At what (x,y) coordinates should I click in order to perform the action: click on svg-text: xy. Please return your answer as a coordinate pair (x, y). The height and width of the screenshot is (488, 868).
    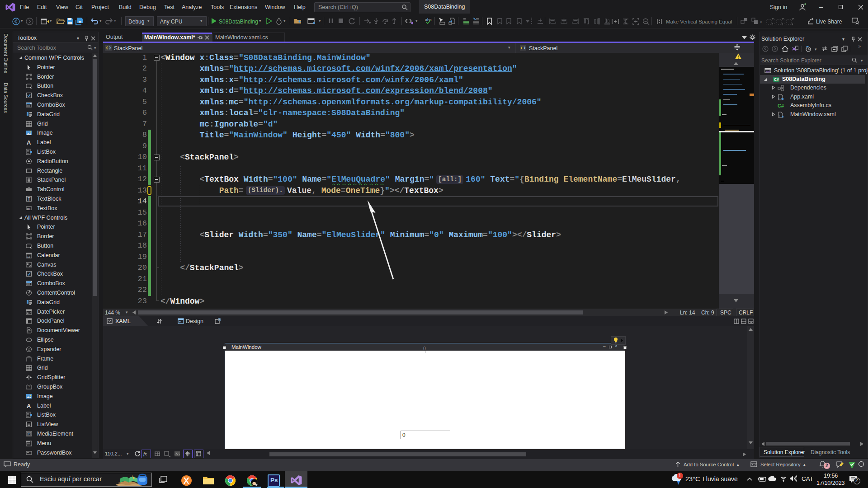
    Looking at the image, I should click on (29, 385).